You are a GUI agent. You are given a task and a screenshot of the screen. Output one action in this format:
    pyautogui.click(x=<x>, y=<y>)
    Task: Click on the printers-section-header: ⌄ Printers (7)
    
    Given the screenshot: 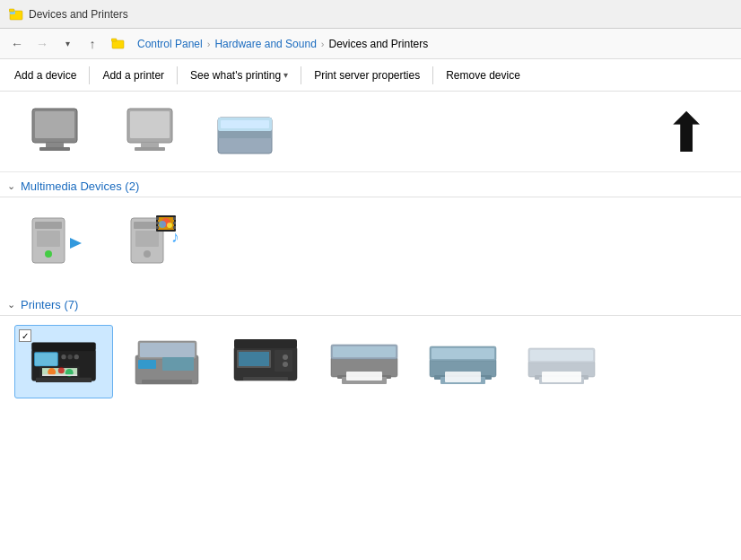 What is the action you would take?
    pyautogui.click(x=370, y=303)
    